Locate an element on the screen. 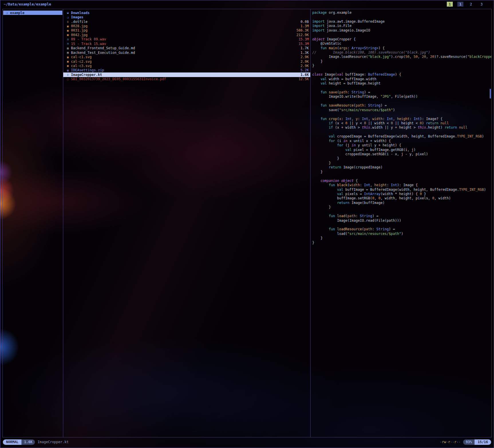  file-name: IDEAsettings.zip is located at coordinates (88, 70).